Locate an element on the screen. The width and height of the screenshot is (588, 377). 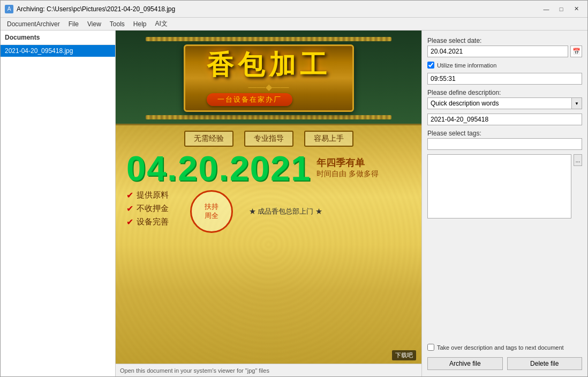
checklist-text-3: 设备完善 is located at coordinates (153, 222).